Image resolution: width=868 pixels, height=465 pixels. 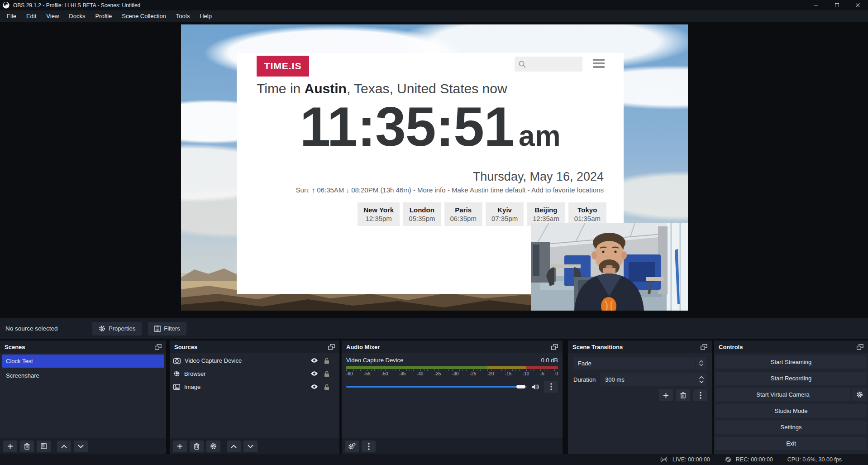 I want to click on source-item-video-capture: Video Capture Device, so click(x=254, y=360).